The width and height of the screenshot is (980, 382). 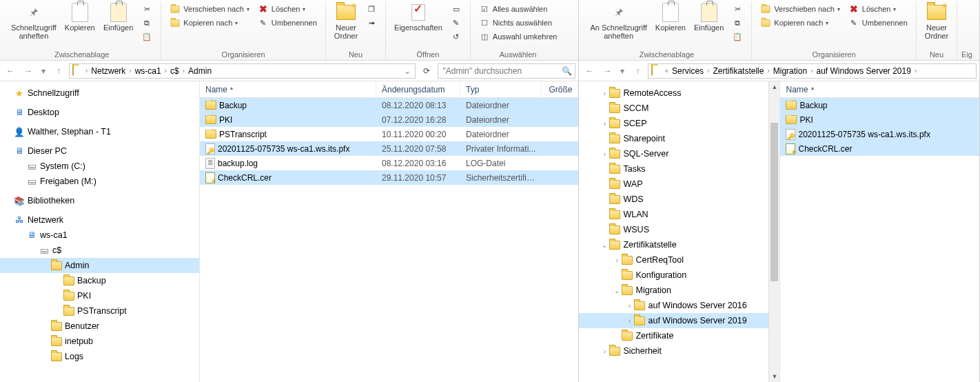 What do you see at coordinates (879, 149) in the screenshot?
I see `table-row: CheckCRL.cer` at bounding box center [879, 149].